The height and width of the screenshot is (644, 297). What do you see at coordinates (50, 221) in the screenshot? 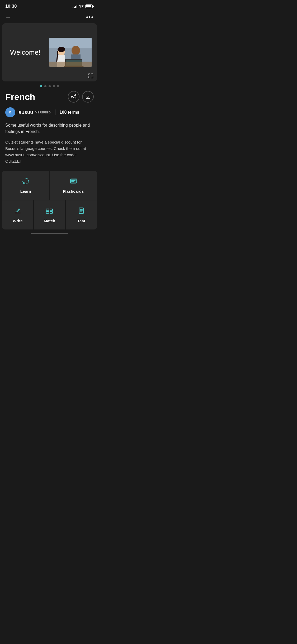
I see `match-label: Match` at bounding box center [50, 221].